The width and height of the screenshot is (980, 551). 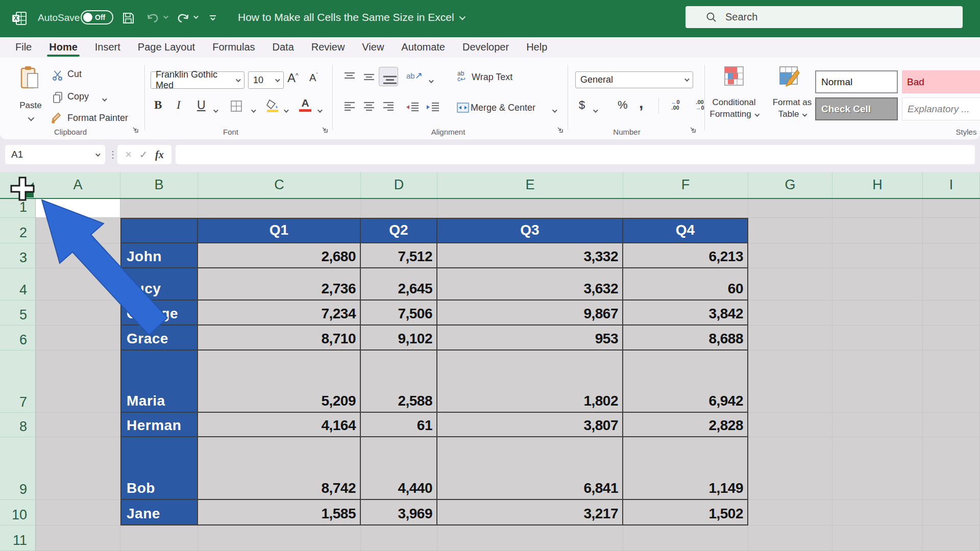 What do you see at coordinates (266, 80) in the screenshot?
I see `font-size-combo: 10` at bounding box center [266, 80].